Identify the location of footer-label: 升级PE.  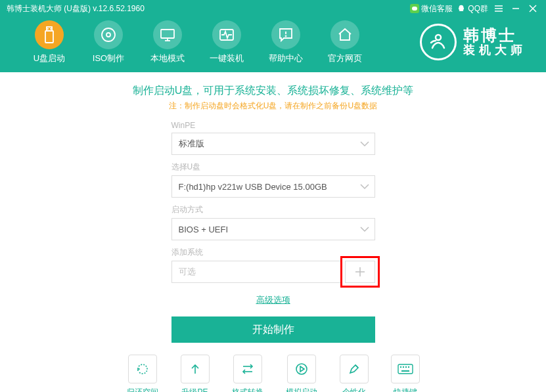
(194, 389).